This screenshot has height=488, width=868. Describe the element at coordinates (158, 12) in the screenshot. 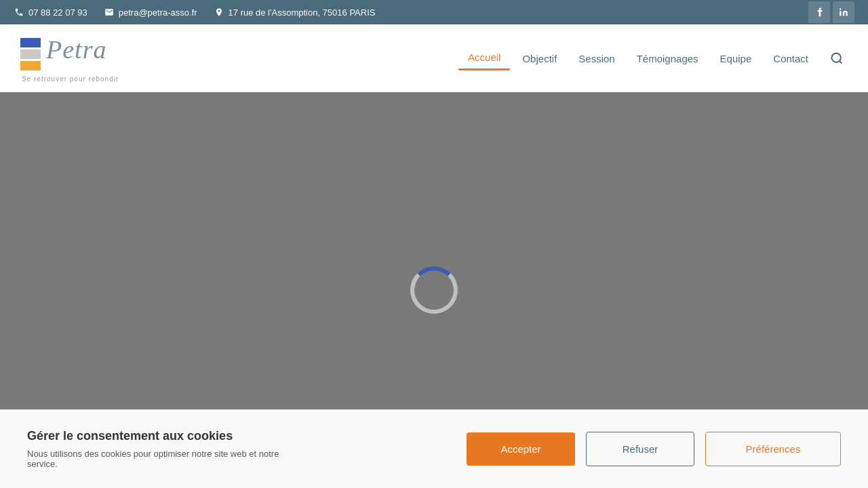

I see `email-text: petra@petra-asso.fr` at that location.